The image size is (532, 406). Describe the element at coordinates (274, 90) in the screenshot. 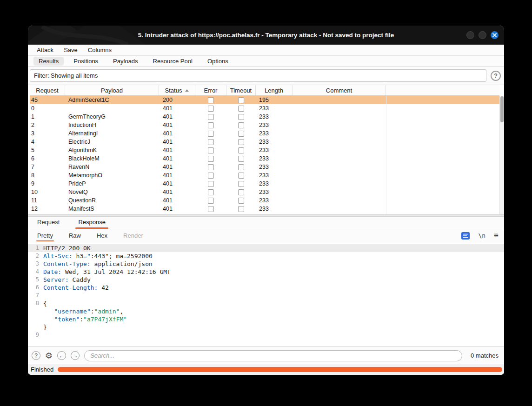

I see `column-header-length: Length` at that location.